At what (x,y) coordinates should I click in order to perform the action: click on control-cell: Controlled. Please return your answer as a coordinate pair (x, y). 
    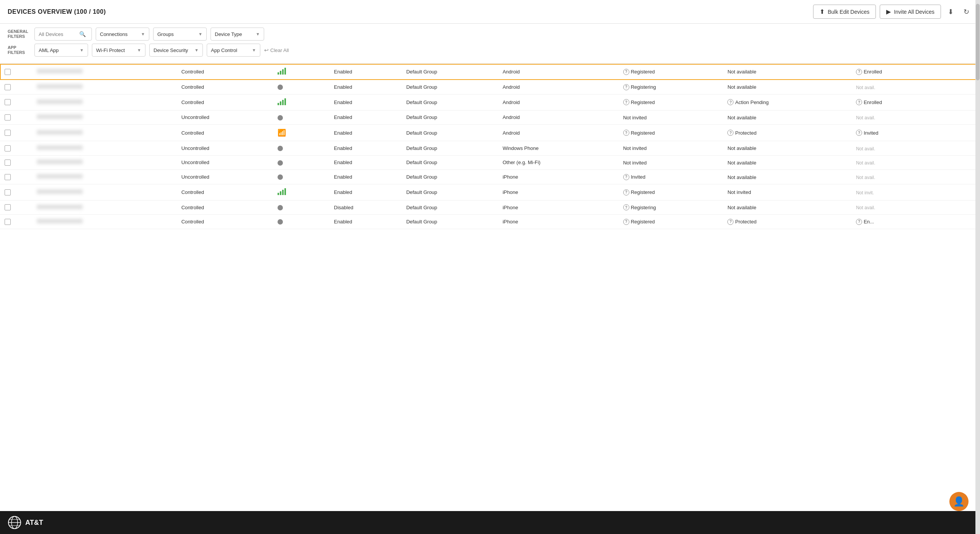
    Looking at the image, I should click on (225, 102).